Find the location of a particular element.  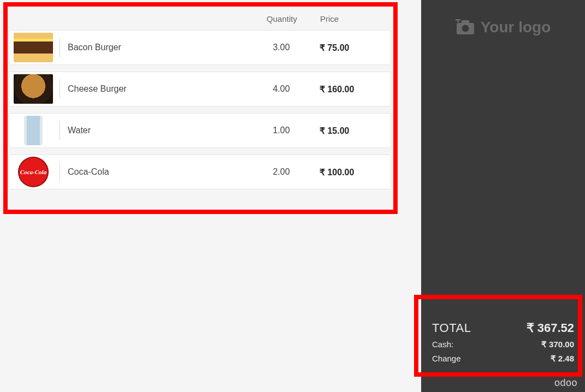

product-price: ₹ 75.00 is located at coordinates (352, 48).